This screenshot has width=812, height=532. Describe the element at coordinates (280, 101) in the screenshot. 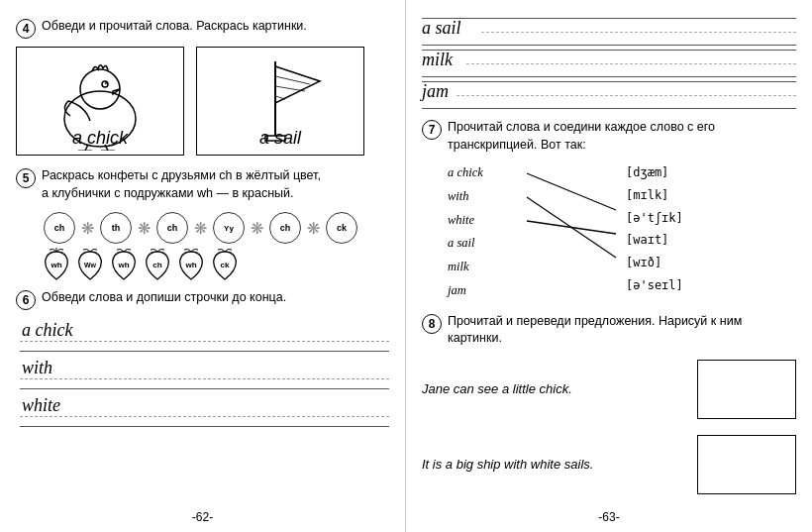

I see `sail-image-box: a sail` at that location.